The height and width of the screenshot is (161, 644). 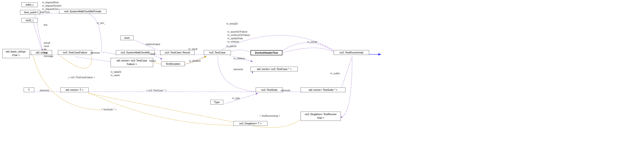 I want to click on label-failure: failure, so click(x=152, y=61).